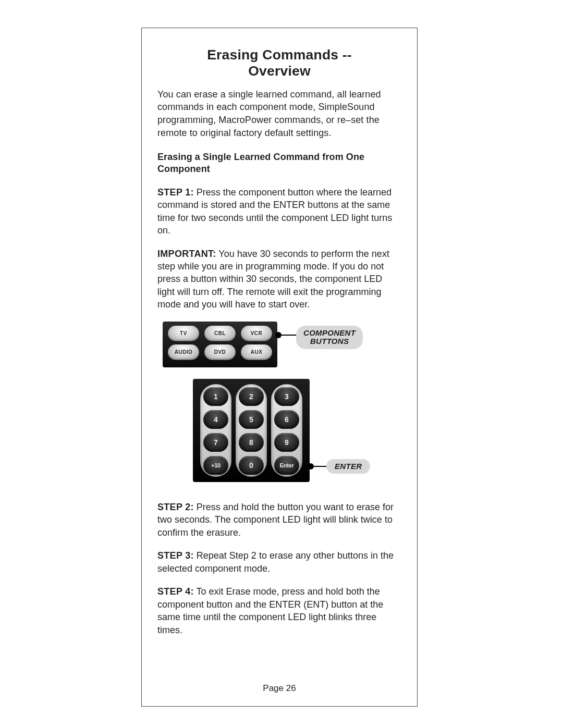 This screenshot has height=728, width=563. What do you see at coordinates (275, 433) in the screenshot?
I see `keypad-figure: 1 4 7 +10 2 5 8 0 3 6 9 Enter` at bounding box center [275, 433].